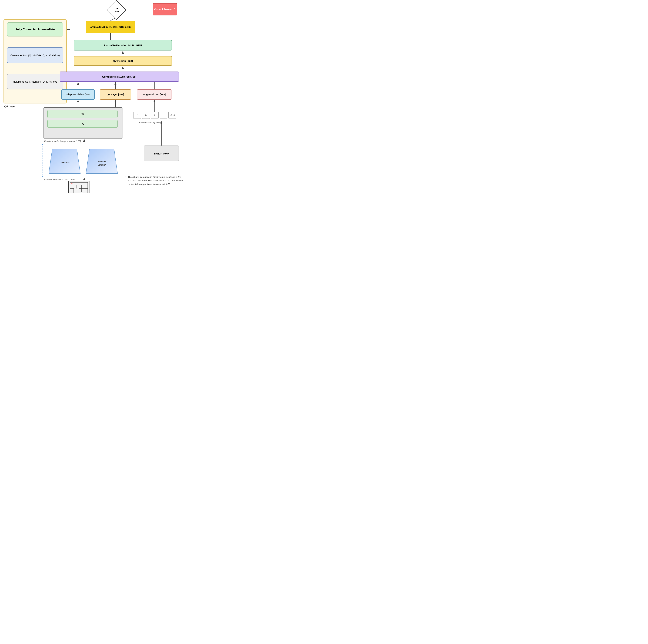 This screenshot has height=644, width=648. What do you see at coordinates (83, 124) in the screenshot?
I see `fc-box-2: FC` at bounding box center [83, 124].